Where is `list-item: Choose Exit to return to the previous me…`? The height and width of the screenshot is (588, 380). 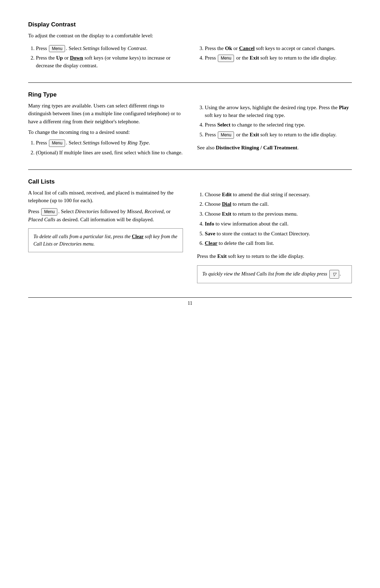
list-item: Choose Exit to return to the previous me… is located at coordinates (278, 214).